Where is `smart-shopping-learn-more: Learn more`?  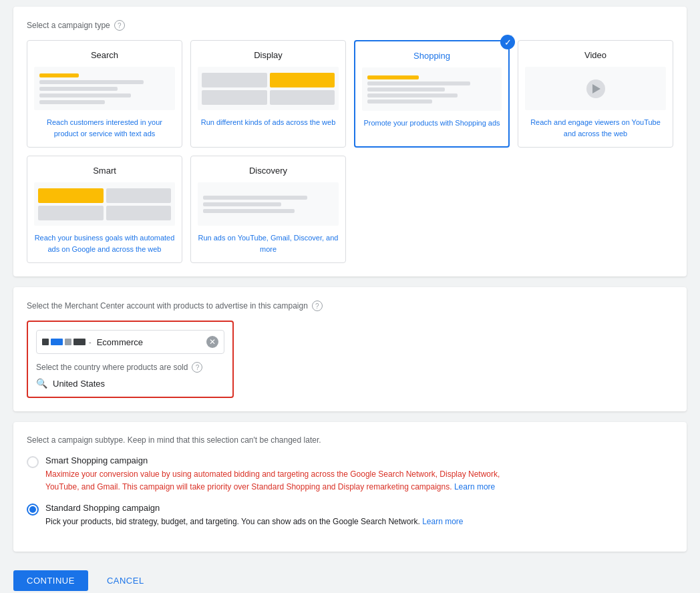
smart-shopping-learn-more: Learn more is located at coordinates (474, 487).